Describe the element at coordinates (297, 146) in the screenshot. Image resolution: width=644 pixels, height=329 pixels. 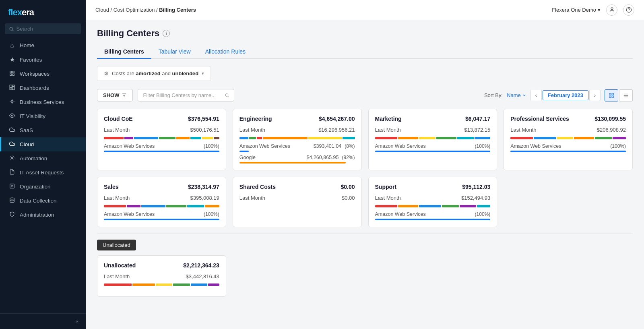
I see `service-row: Amazon Web Services $393,401.04 (8%)` at that location.